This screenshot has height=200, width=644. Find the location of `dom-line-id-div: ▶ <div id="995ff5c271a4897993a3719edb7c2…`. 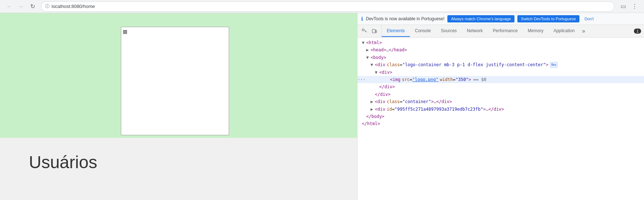

dom-line-id-div: ▶ <div id="995ff5c271a4897993a3719edb7c2… is located at coordinates (501, 109).